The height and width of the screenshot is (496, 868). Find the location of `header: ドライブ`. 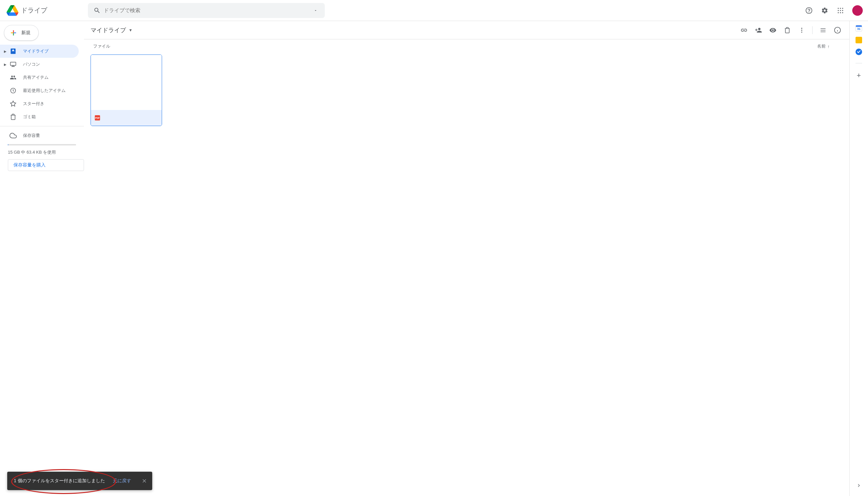

header: ドライブ is located at coordinates (434, 11).